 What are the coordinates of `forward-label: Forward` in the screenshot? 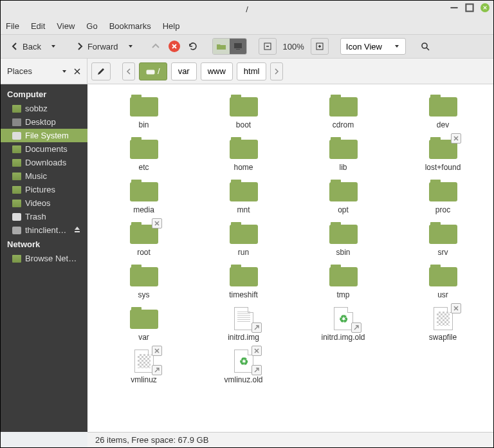 It's located at (103, 46).